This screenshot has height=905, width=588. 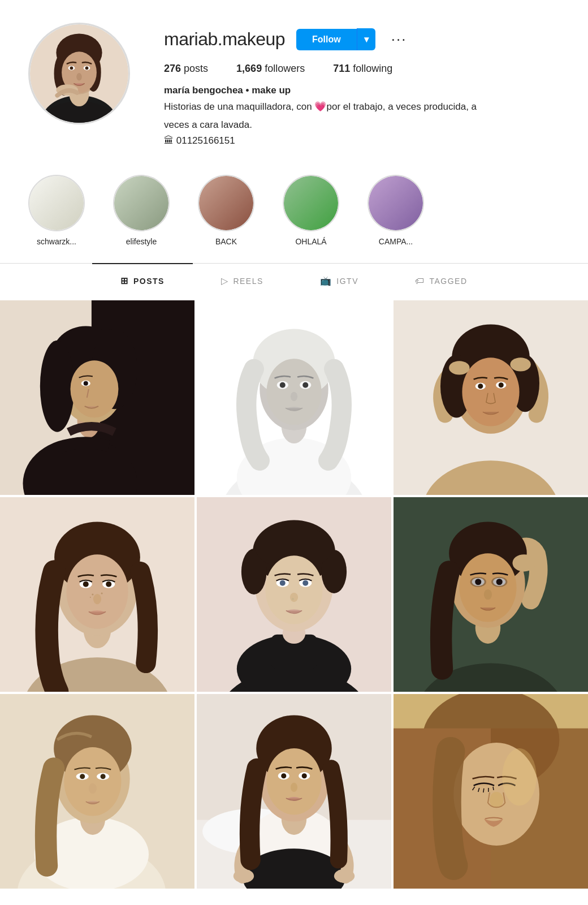 What do you see at coordinates (396, 210) in the screenshot?
I see `highlight-item-5: CAMPA...` at bounding box center [396, 210].